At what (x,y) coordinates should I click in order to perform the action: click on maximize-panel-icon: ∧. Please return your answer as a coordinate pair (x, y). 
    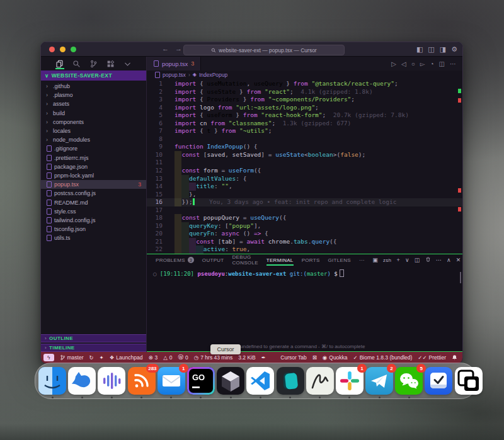
    Looking at the image, I should click on (449, 260).